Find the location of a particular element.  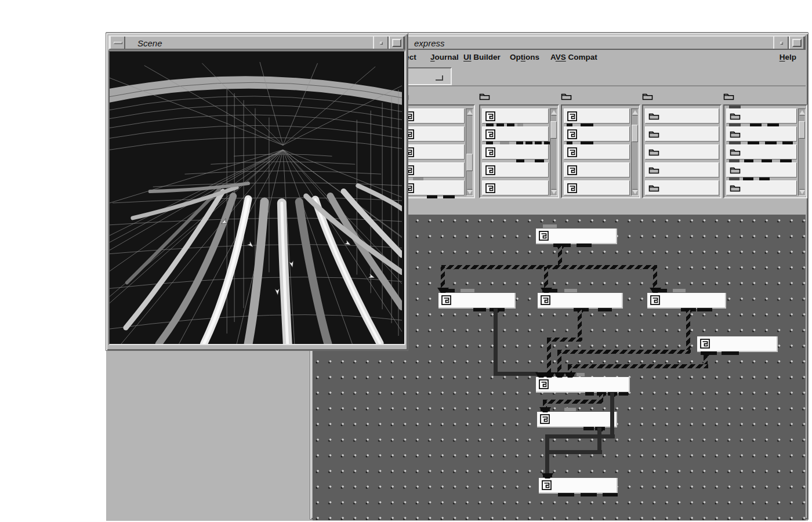

library-column-geometries is located at coordinates (601, 144).